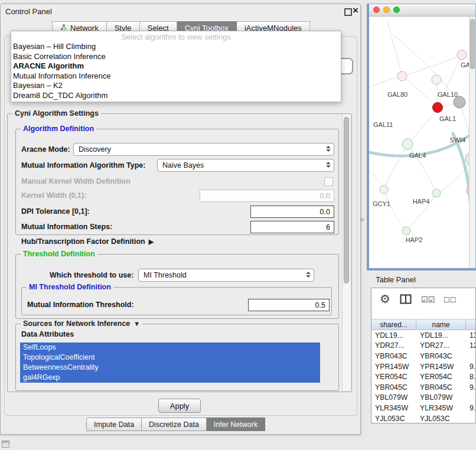  What do you see at coordinates (441, 335) in the screenshot?
I see `cell-name: YDL19...` at bounding box center [441, 335].